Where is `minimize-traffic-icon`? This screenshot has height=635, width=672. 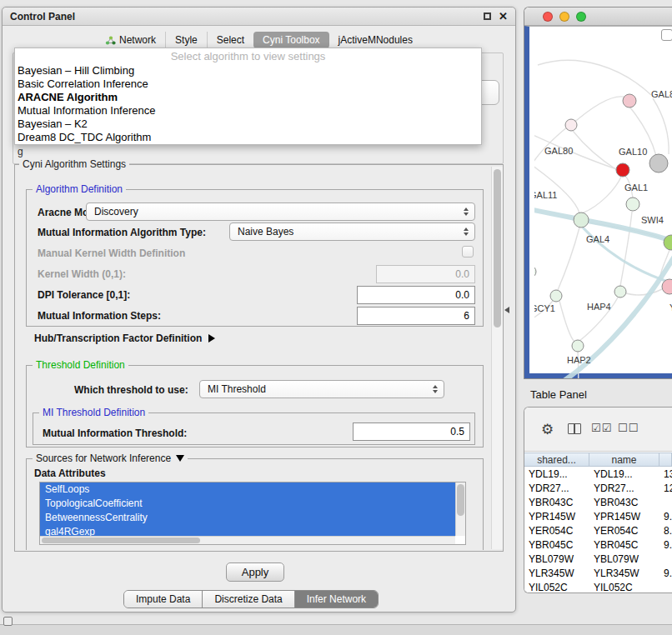
minimize-traffic-icon is located at coordinates (564, 17).